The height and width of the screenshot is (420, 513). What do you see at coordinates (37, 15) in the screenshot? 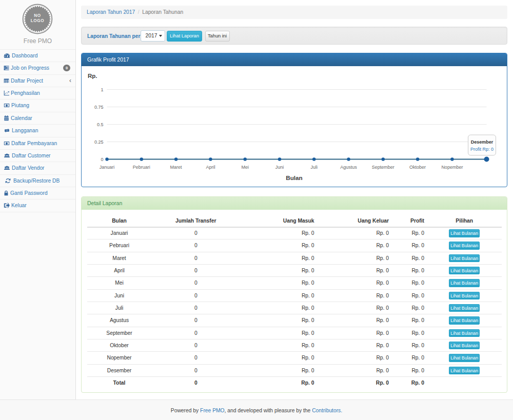
I see `svg-text: NO` at bounding box center [37, 15].